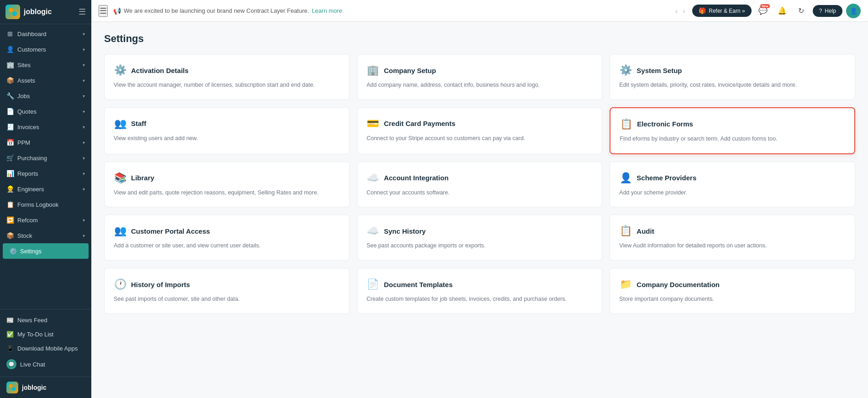  Describe the element at coordinates (853, 11) in the screenshot. I see `user-avatar: 👤` at that location.